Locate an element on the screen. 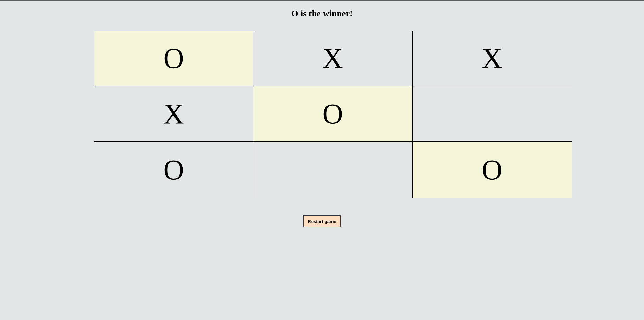 The width and height of the screenshot is (644, 320). restart-button: Restart game is located at coordinates (322, 222).